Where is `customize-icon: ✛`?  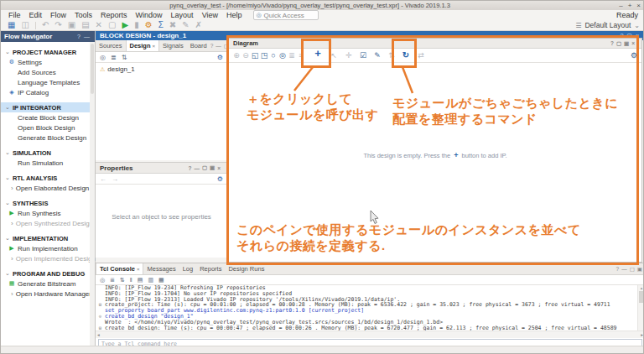
customize-icon: ✛ is located at coordinates (349, 55).